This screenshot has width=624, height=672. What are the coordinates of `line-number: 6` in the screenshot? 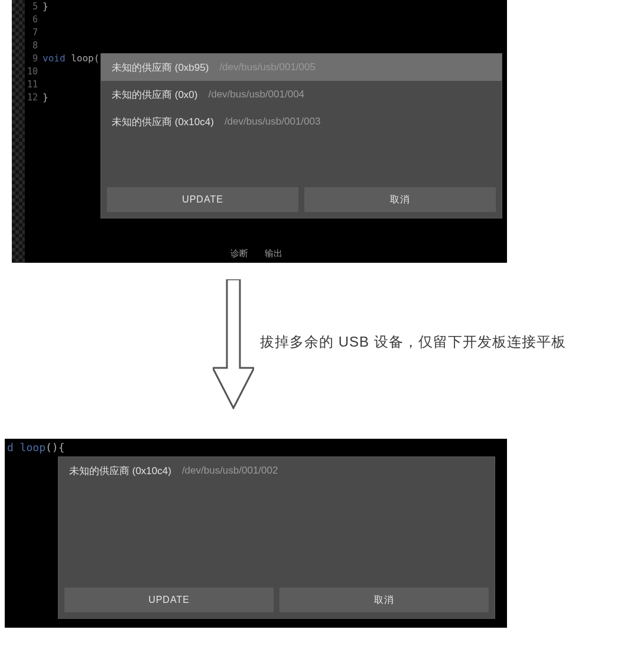 It's located at (35, 19).